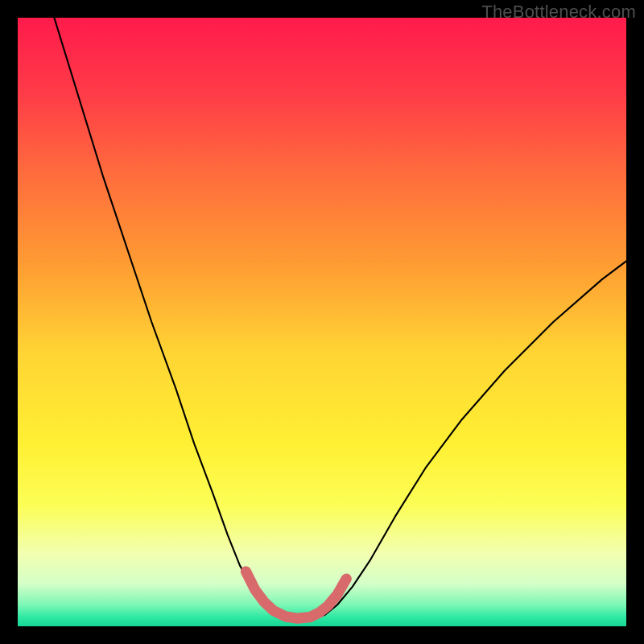 The height and width of the screenshot is (644, 644). I want to click on watermark-text: TheBottleneck.com, so click(559, 12).